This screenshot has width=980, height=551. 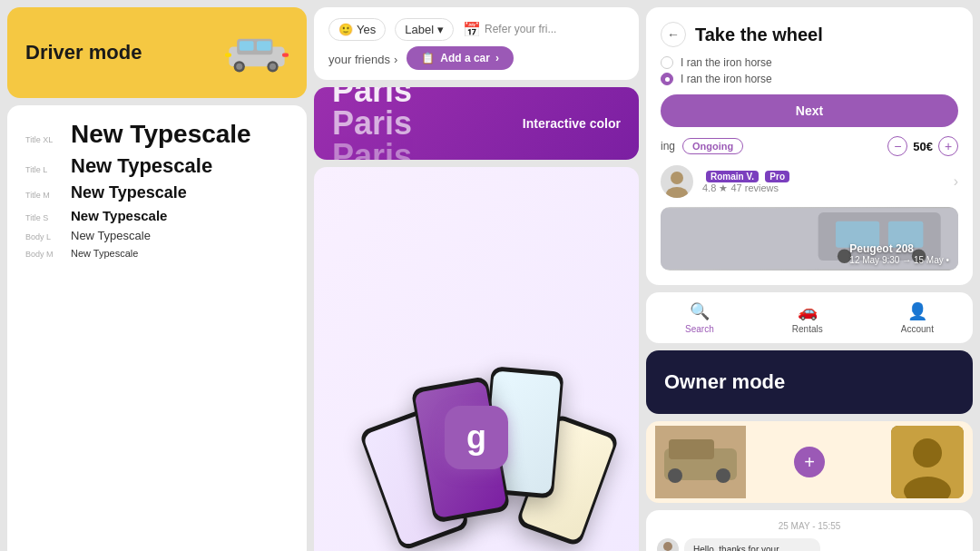 What do you see at coordinates (476, 44) in the screenshot?
I see `top-bar: 🙂 Yes Label ▾ 📅 Refer your fri... your f…` at bounding box center [476, 44].